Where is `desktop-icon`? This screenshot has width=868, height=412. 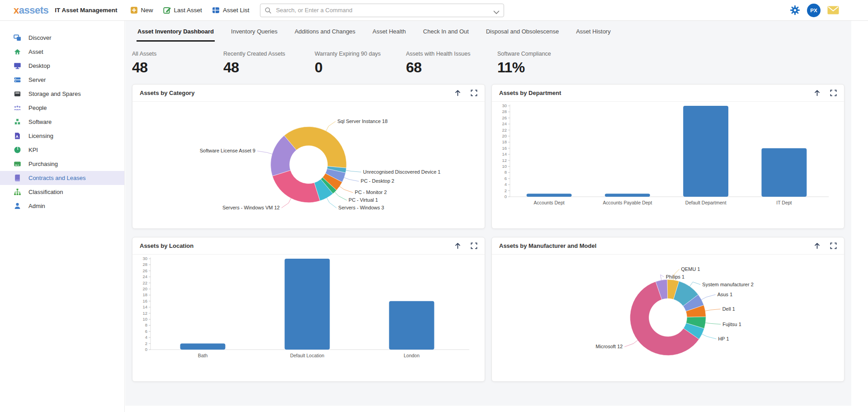
desktop-icon is located at coordinates (17, 66).